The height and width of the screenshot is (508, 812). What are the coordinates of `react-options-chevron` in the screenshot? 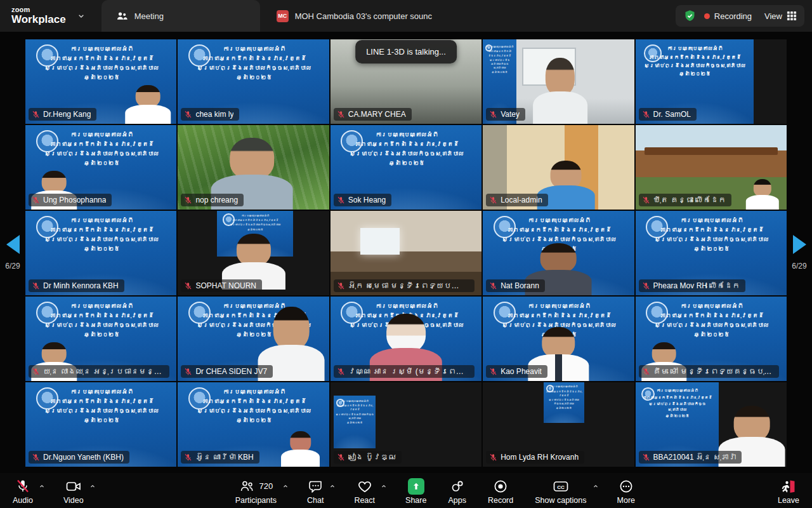 It's located at (384, 487).